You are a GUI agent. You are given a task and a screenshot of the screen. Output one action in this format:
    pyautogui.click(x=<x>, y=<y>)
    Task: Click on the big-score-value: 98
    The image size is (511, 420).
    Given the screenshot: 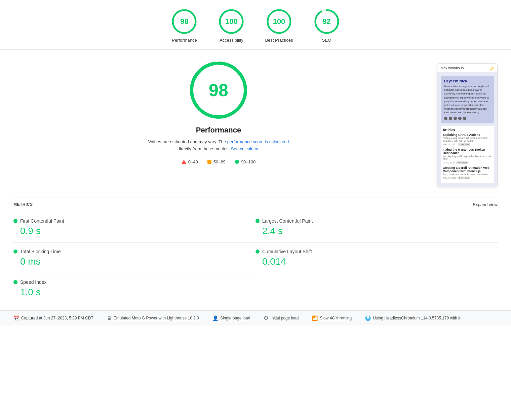 What is the action you would take?
    pyautogui.click(x=219, y=90)
    